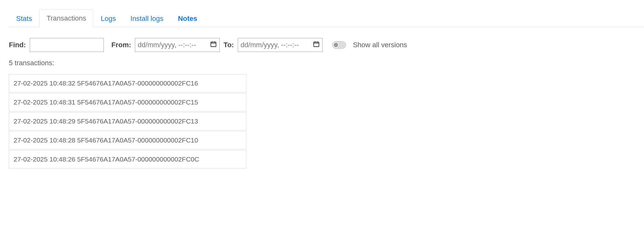 The image size is (644, 228). I want to click on tab-bar: Stats Transactions Logs Install logs Not…, so click(326, 18).